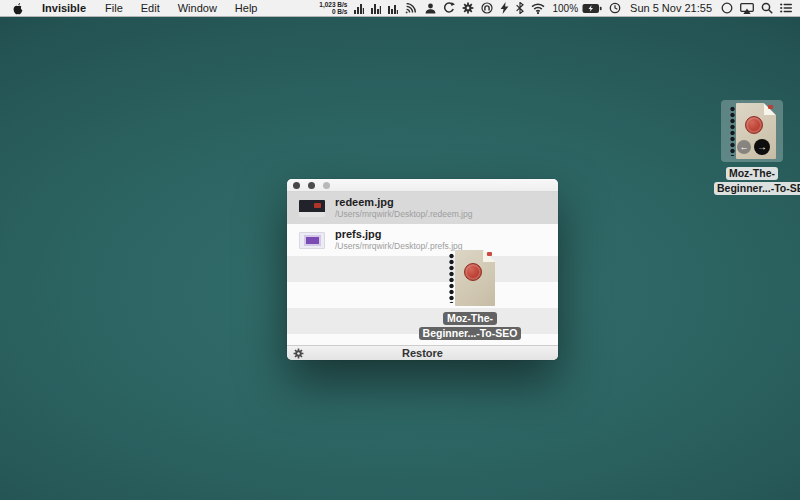  Describe the element at coordinates (376, 8) in the screenshot. I see `memory-meter-icon` at that location.